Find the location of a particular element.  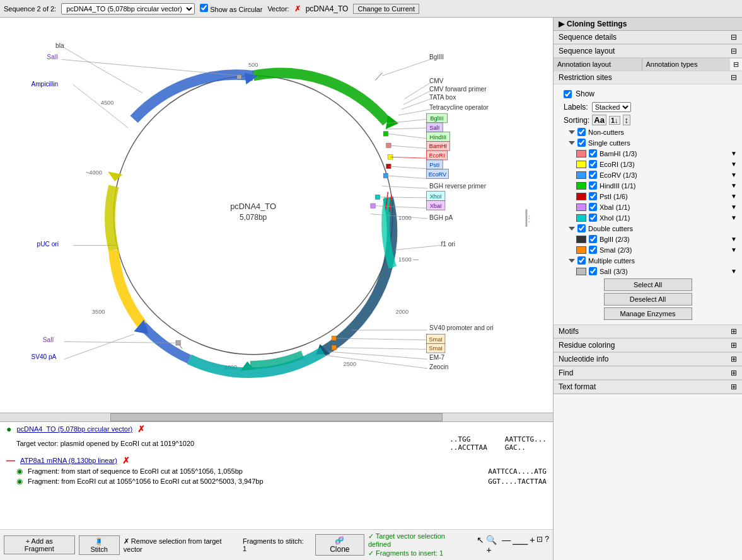

sort-alpha-icon: Aa is located at coordinates (599, 120).